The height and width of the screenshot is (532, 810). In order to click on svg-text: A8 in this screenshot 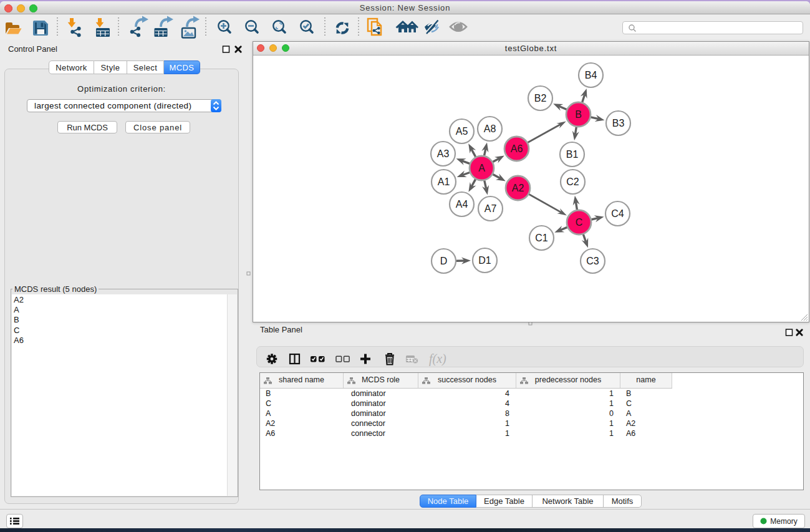, I will do `click(490, 128)`.